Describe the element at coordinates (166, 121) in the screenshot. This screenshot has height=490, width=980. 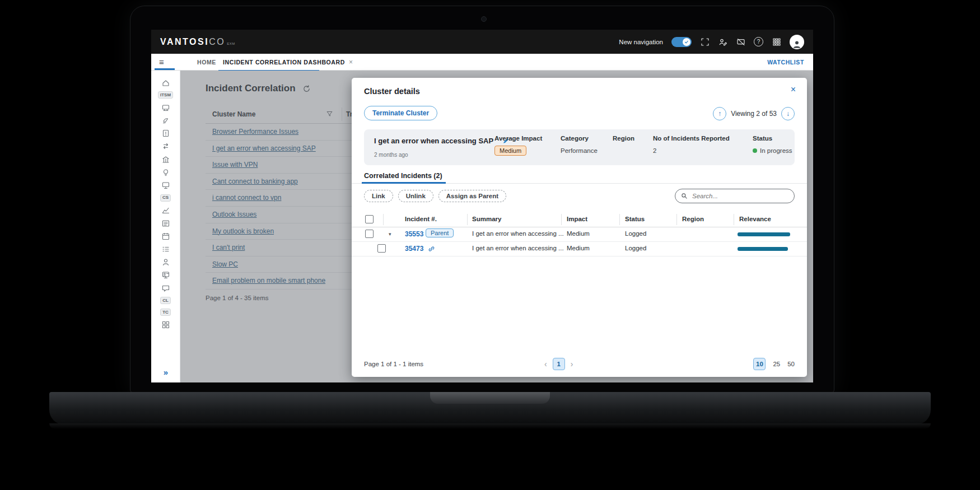
I see `gesture-icon` at that location.